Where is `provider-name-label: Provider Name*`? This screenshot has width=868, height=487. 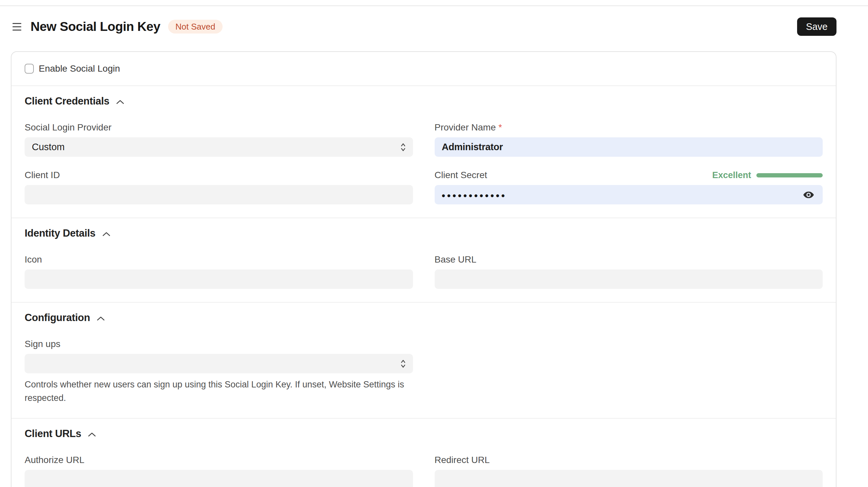
provider-name-label: Provider Name* is located at coordinates (629, 127).